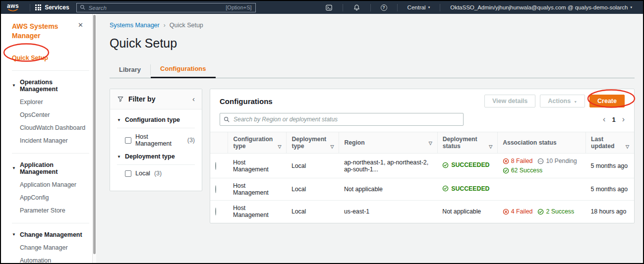 The height and width of the screenshot is (264, 644). Describe the element at coordinates (624, 119) in the screenshot. I see `next-page-icon: ›` at that location.